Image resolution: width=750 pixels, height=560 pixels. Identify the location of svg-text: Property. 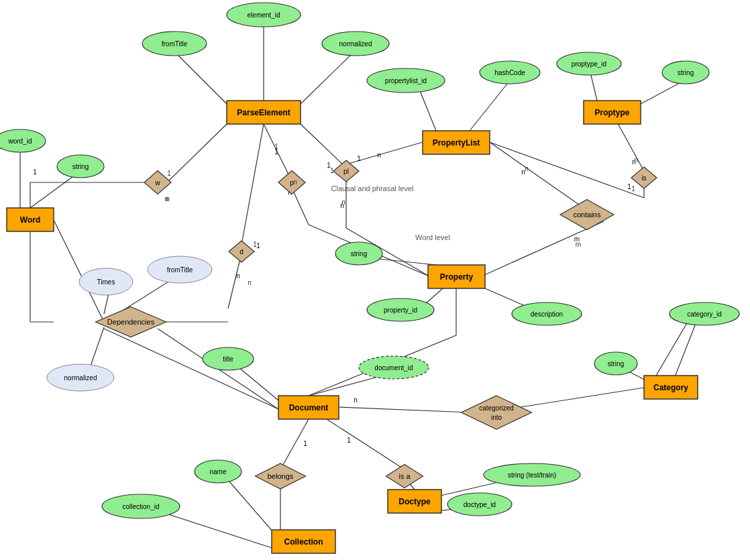
(457, 277).